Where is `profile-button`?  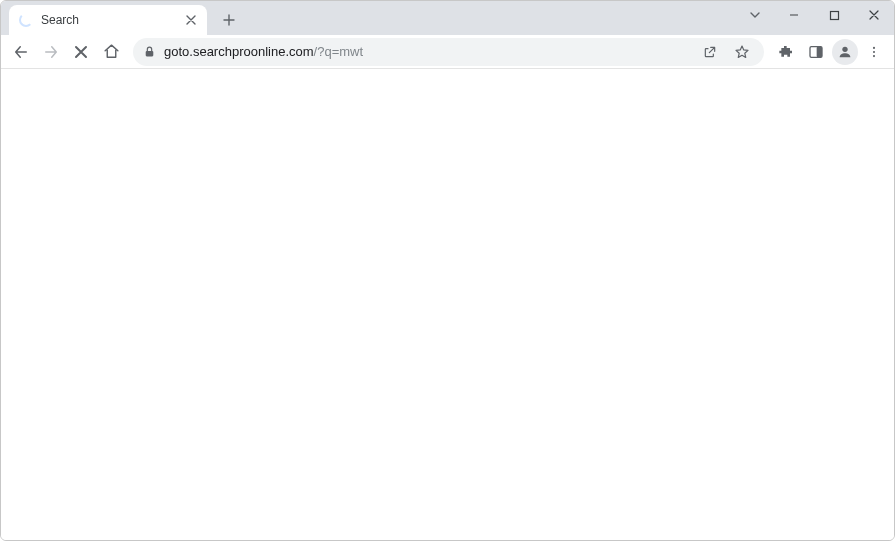 profile-button is located at coordinates (845, 52).